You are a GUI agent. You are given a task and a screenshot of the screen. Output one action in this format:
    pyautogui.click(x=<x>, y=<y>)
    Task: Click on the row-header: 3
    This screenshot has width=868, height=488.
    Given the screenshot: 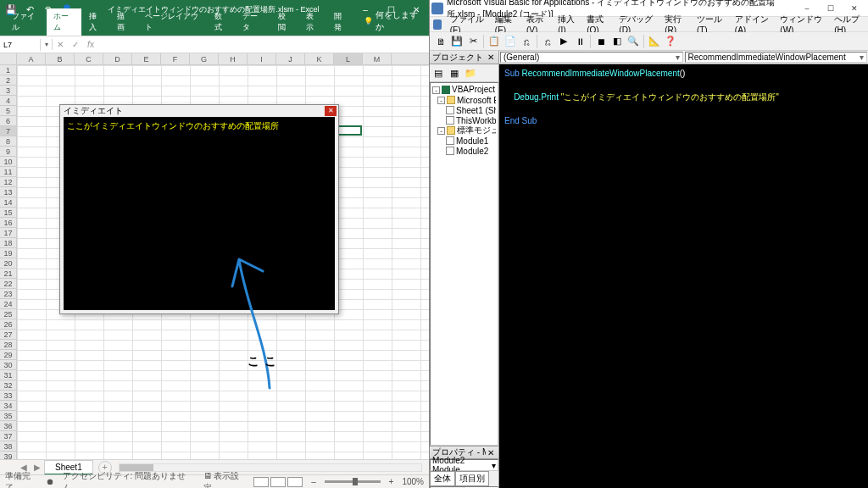 What is the action you would take?
    pyautogui.click(x=8, y=91)
    